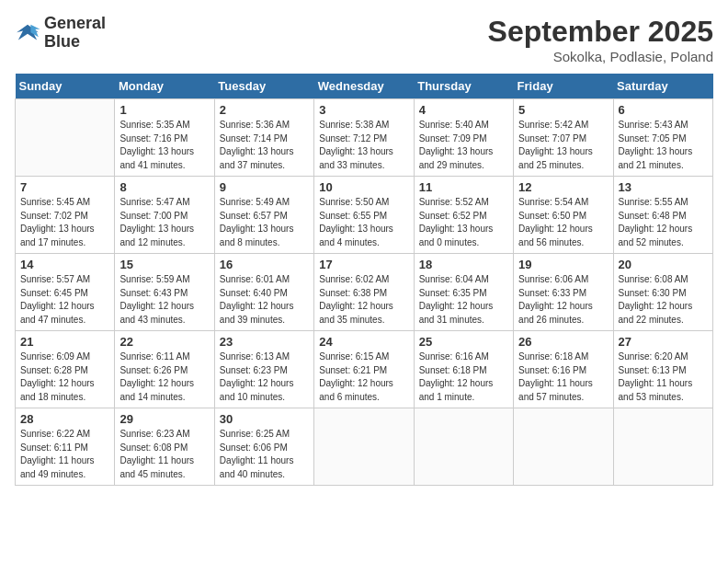 The width and height of the screenshot is (728, 563). I want to click on day-info: Sunrise: 6:04 AMSunset: 6:35 PMDaylight:…, so click(463, 300).